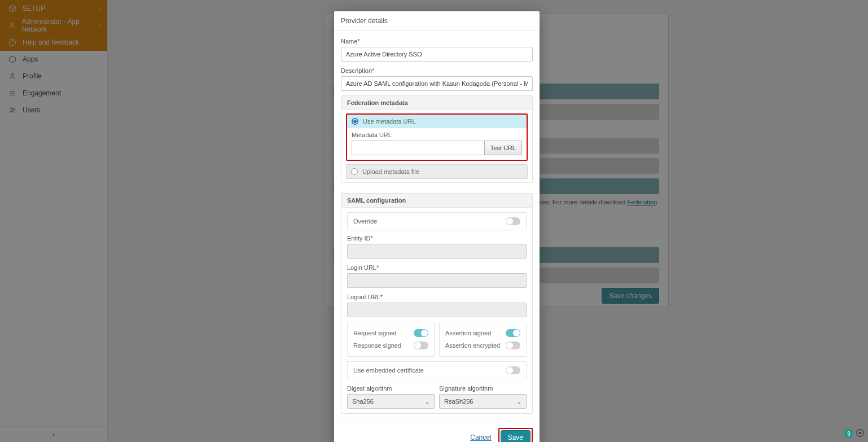 The height and width of the screenshot is (442, 868). I want to click on entity-id-input, so click(437, 251).